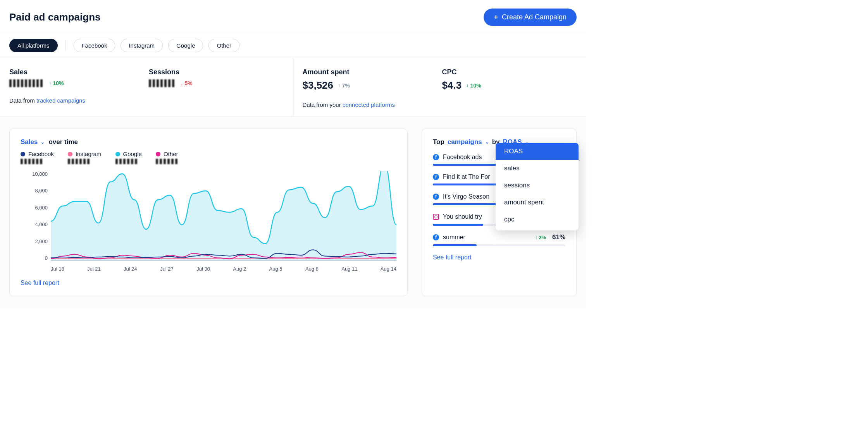 This screenshot has width=868, height=446. I want to click on metric-label: Sales, so click(64, 72).